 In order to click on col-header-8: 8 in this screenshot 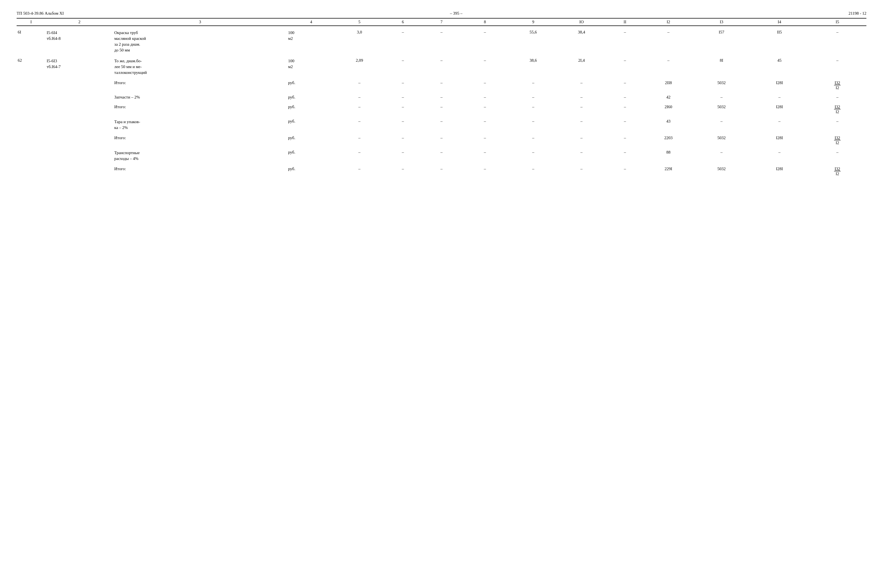, I will do `click(485, 22)`.